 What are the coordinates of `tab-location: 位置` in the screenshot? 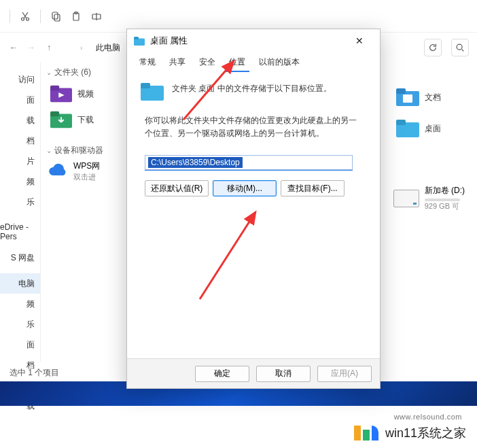 It's located at (237, 63).